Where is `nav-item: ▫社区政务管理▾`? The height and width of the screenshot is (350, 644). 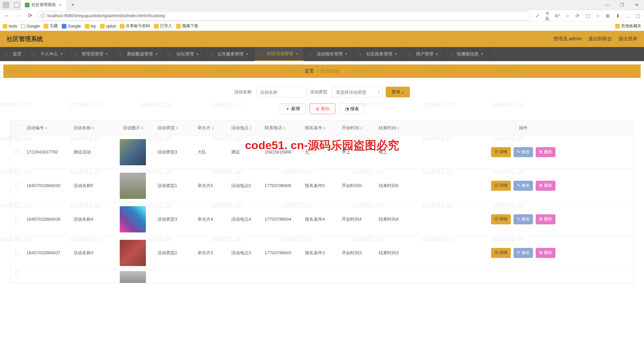 nav-item: ▫社区政务管理▾ is located at coordinates (378, 54).